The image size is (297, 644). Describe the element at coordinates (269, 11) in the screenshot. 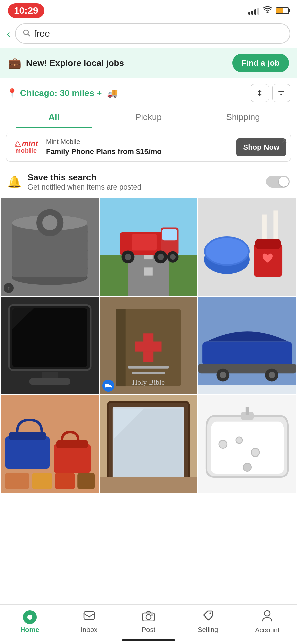

I see `status-icons` at that location.